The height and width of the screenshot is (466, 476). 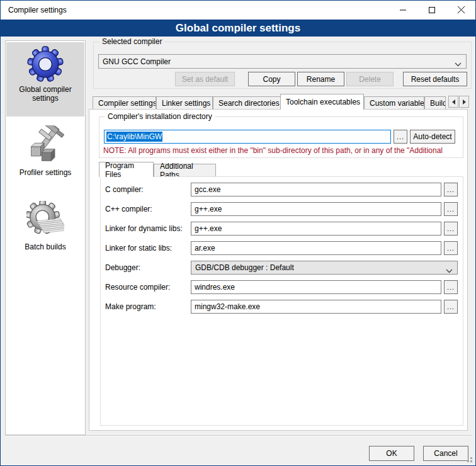 What do you see at coordinates (137, 62) in the screenshot?
I see `compiler-select-value: GNU GCC Compiler` at bounding box center [137, 62].